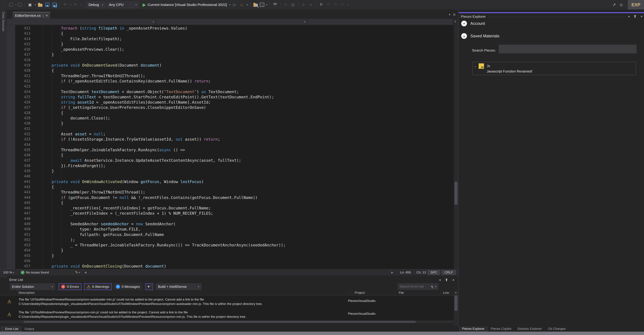 The height and width of the screenshot is (335, 644). Describe the element at coordinates (406, 272) in the screenshot. I see `line-indicator: Ln: 459` at that location.